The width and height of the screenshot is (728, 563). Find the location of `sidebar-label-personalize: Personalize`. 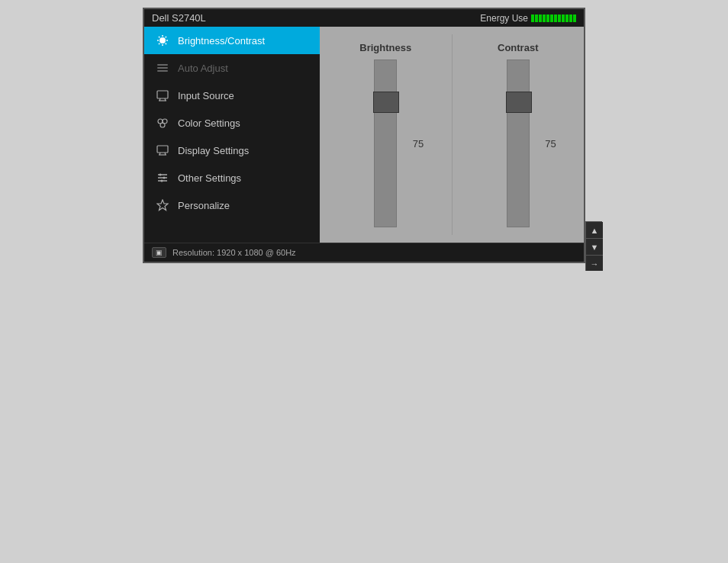

sidebar-label-personalize: Personalize is located at coordinates (204, 206).